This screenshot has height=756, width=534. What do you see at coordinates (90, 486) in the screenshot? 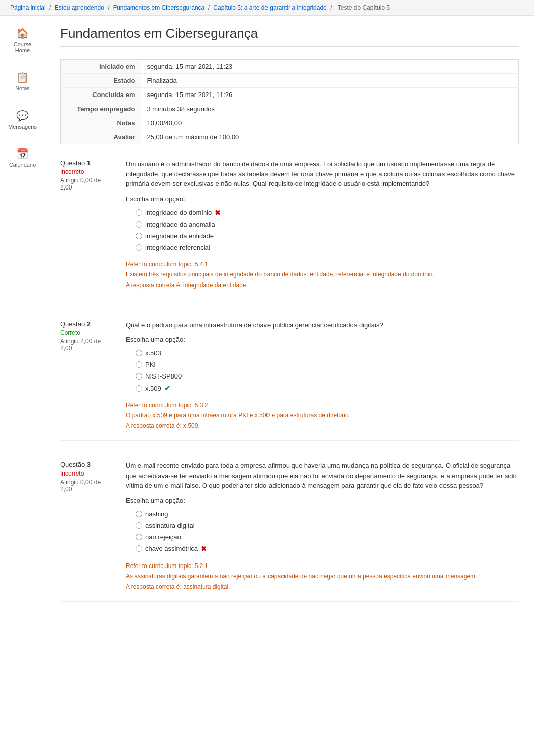
I see `question-score-3: Atingiu 0,00 de2,00` at bounding box center [90, 486].